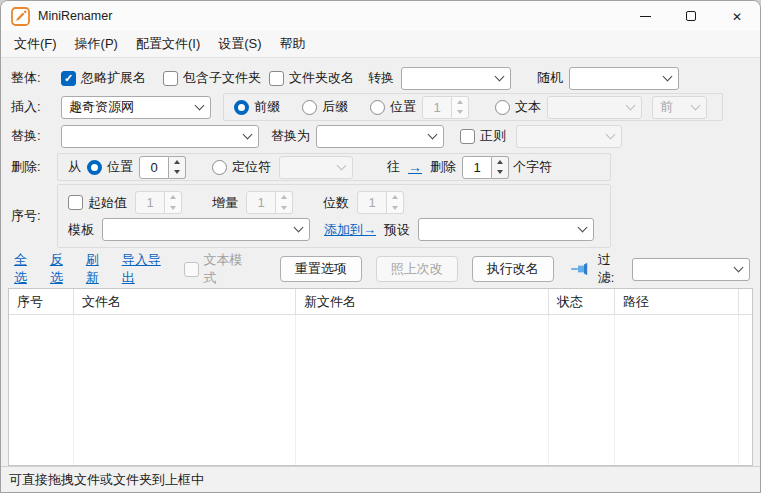  Describe the element at coordinates (136, 108) in the screenshot. I see `insert-text-combobox: 趣奇资源网` at that location.